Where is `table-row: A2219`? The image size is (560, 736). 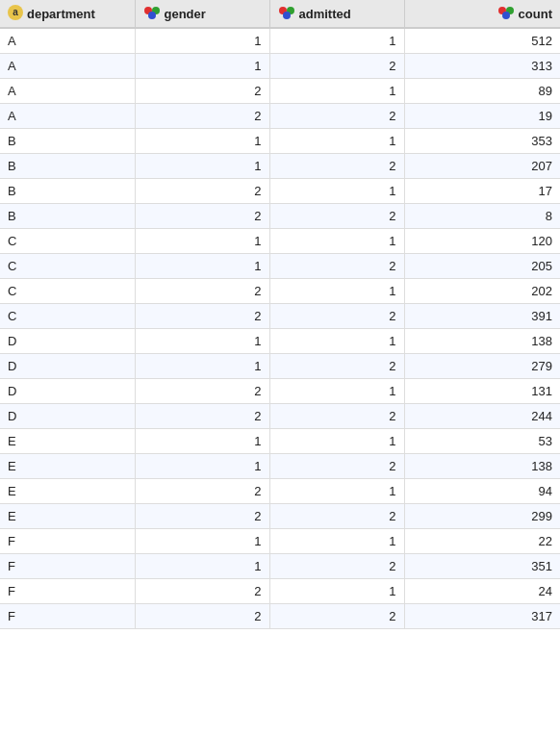 table-row: A2219 is located at coordinates (280, 116).